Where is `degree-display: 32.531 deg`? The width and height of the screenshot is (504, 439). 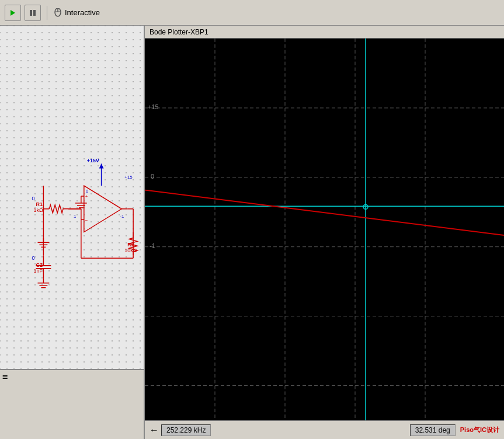
degree-display: 32.531 deg is located at coordinates (433, 430).